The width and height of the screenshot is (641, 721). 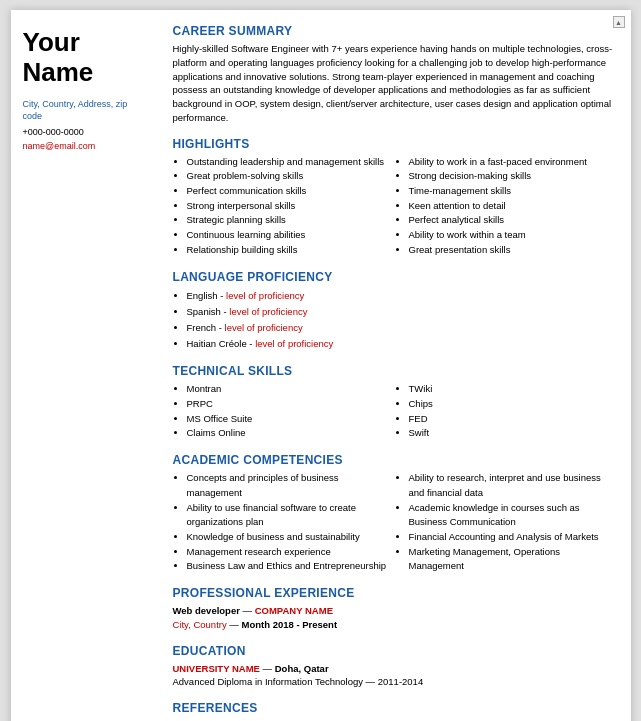 What do you see at coordinates (395, 371) in the screenshot?
I see `technical-title: TECHNICAL SKILLS` at bounding box center [395, 371].